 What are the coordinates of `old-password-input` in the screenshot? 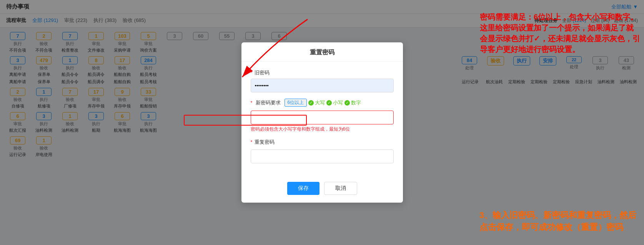 It's located at (322, 86).